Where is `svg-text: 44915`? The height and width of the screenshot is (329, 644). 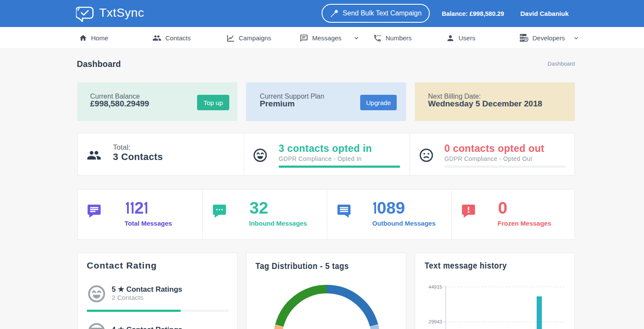 svg-text: 44915 is located at coordinates (435, 287).